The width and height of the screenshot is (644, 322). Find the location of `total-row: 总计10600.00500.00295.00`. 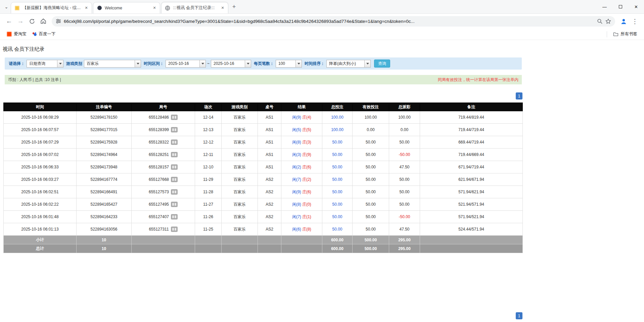

total-row: 总计10600.00500.00295.00 is located at coordinates (263, 249).